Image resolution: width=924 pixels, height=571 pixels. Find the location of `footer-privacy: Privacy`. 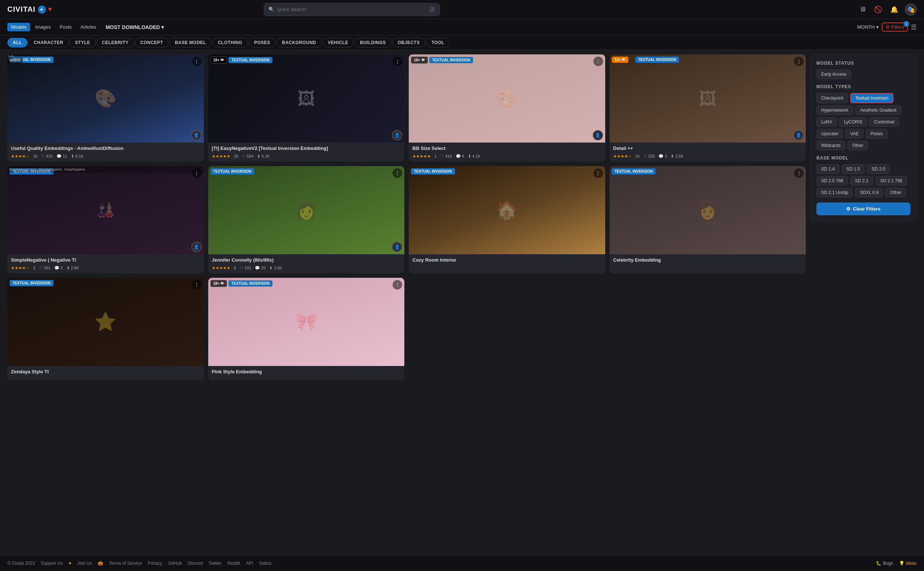

footer-privacy: Privacy is located at coordinates (155, 563).